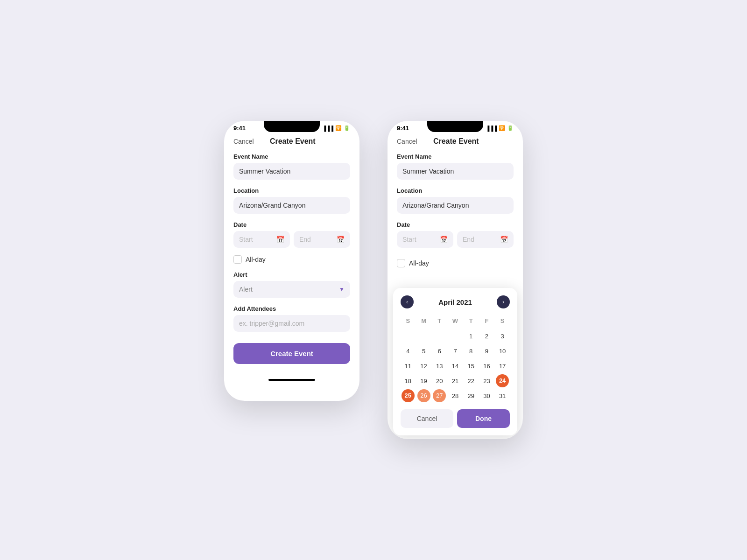 The height and width of the screenshot is (560, 747). Describe the element at coordinates (487, 381) in the screenshot. I see `cal-cell-23: 23` at that location.